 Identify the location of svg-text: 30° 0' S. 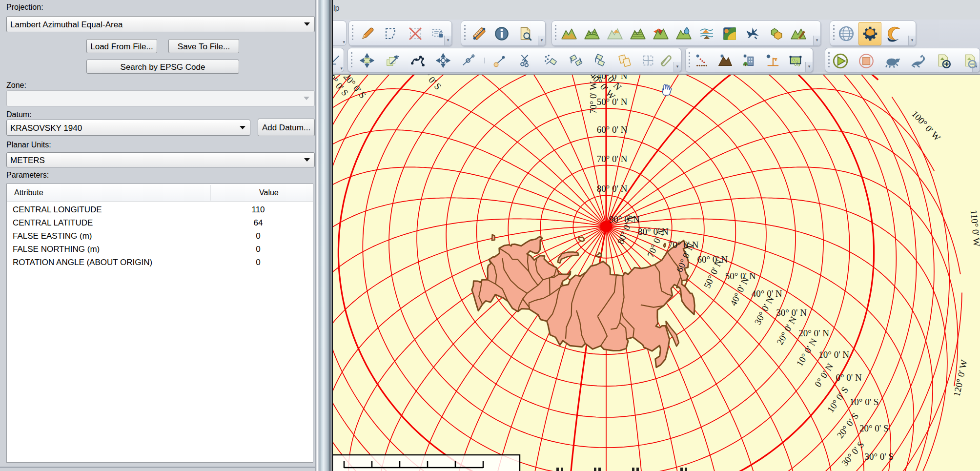
(879, 457).